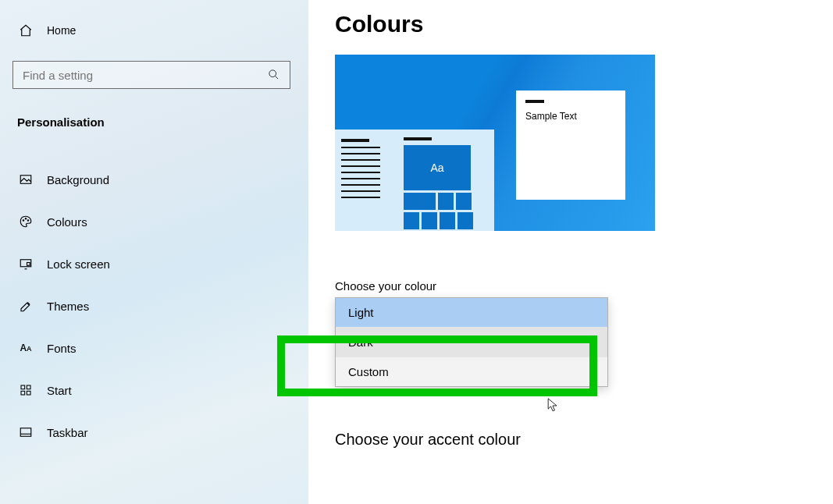 This screenshot has height=504, width=833. I want to click on sidebar-item-fonts: AA Fonts, so click(151, 348).